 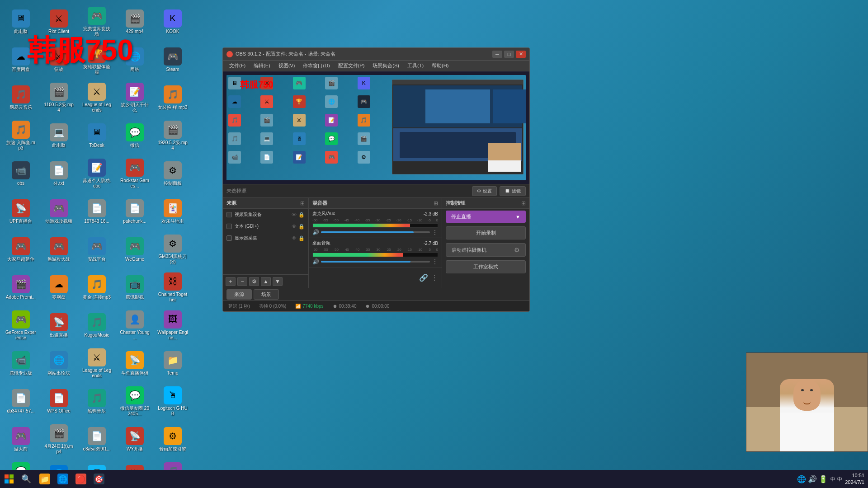 I want to click on source-lock-icon-2: 🔒, so click(x=302, y=227).